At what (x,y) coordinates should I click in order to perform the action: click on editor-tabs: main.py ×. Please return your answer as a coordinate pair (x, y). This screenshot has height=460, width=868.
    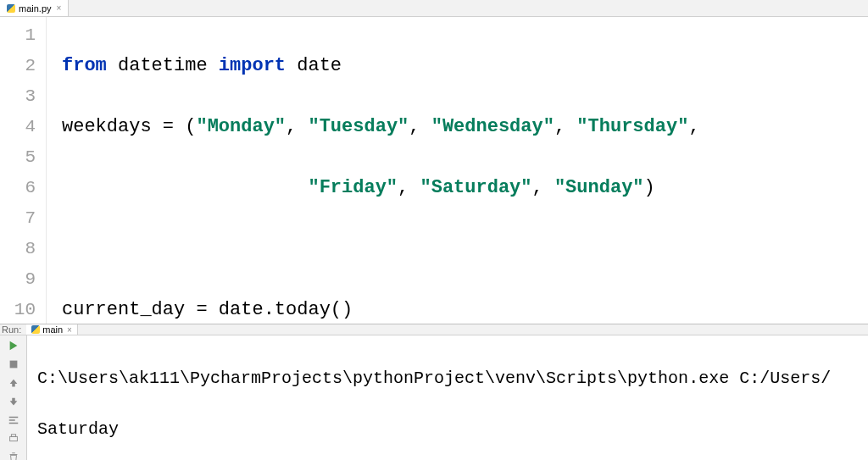
    Looking at the image, I should click on (434, 8).